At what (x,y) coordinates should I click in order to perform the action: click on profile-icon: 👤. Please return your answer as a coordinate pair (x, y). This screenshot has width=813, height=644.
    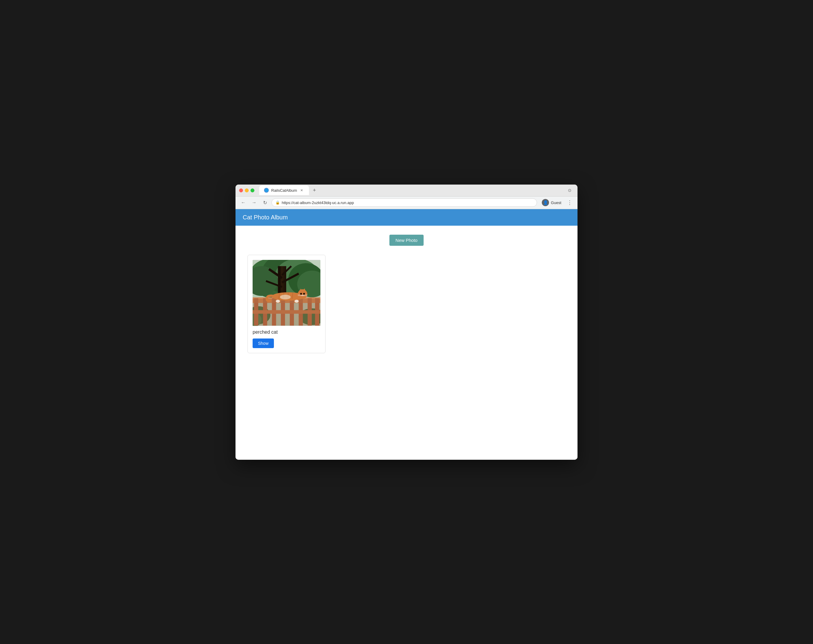
    Looking at the image, I should click on (545, 203).